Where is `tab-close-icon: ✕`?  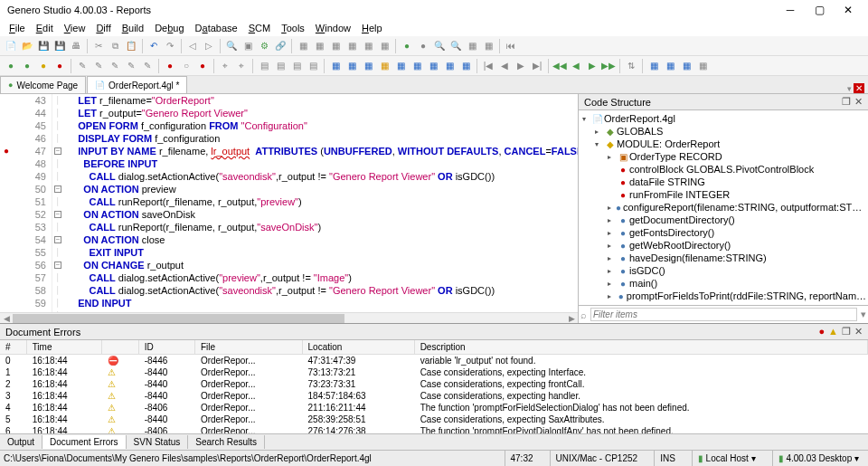 tab-close-icon: ✕ is located at coordinates (859, 89).